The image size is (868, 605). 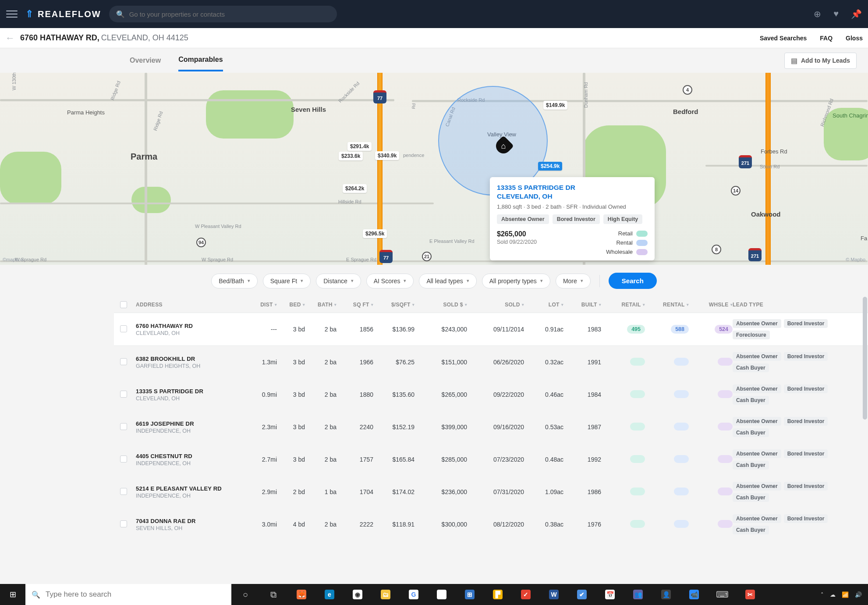 What do you see at coordinates (783, 38) in the screenshot?
I see `saved-searches-link: Saved Searches` at bounding box center [783, 38].